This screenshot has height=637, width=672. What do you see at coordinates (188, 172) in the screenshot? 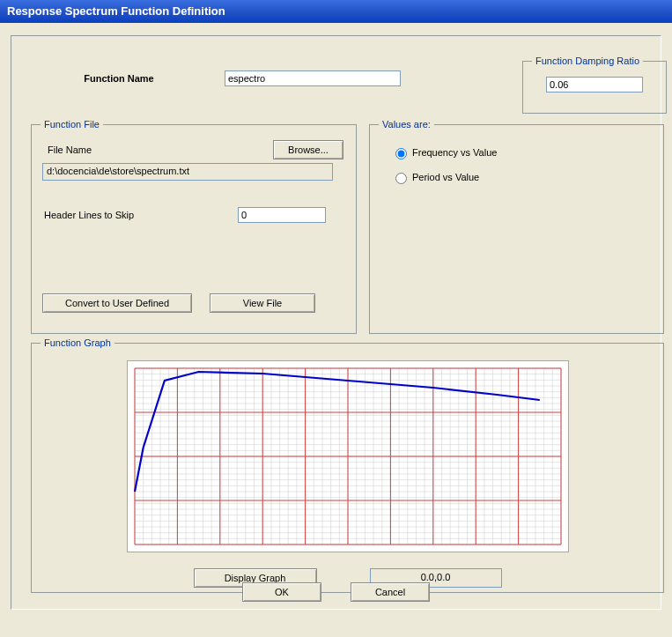
I see `file-path-display: d:\docencia\de\store\spectrum.txt` at bounding box center [188, 172].